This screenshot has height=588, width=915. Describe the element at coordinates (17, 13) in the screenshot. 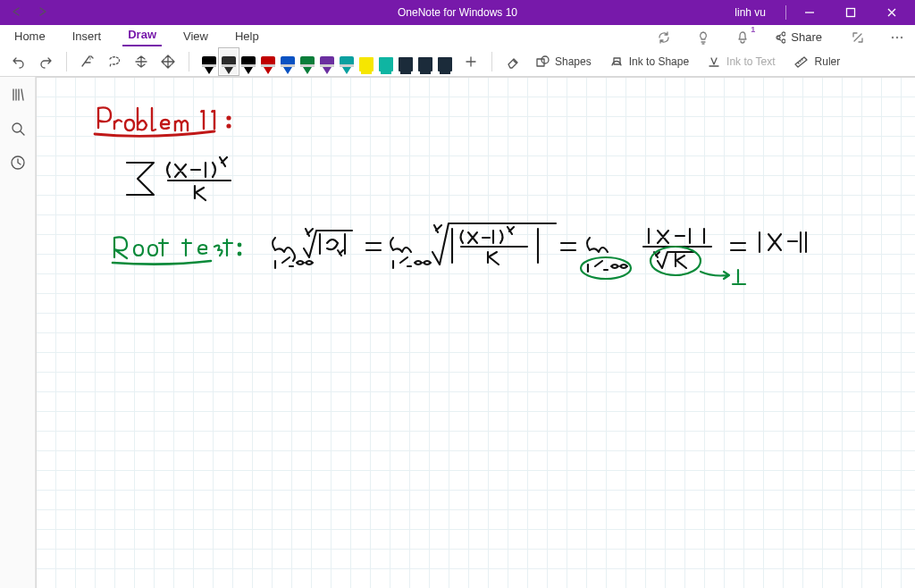

I see `nav-back-icon` at that location.